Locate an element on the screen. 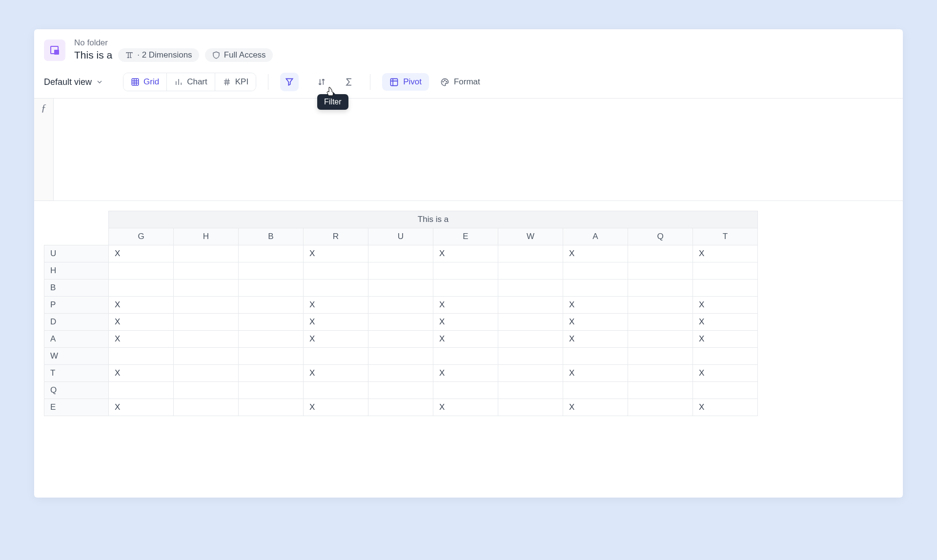  row-header: D is located at coordinates (77, 322).